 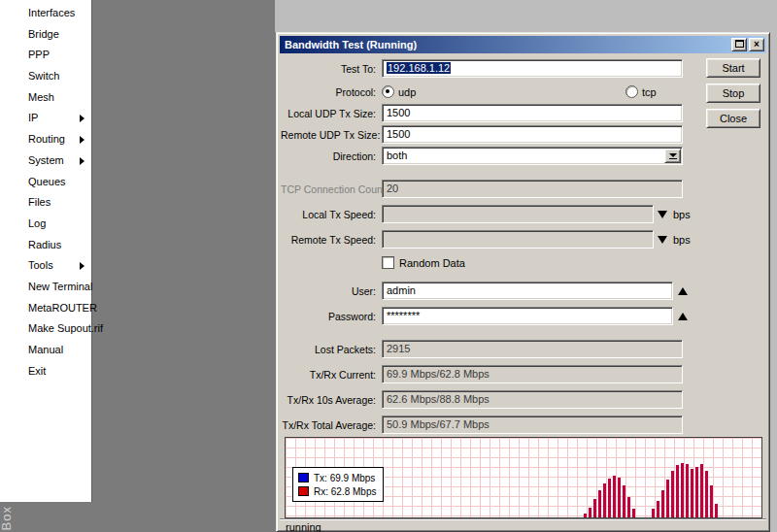 I want to click on row-random-data: Random Data, so click(x=373, y=262).